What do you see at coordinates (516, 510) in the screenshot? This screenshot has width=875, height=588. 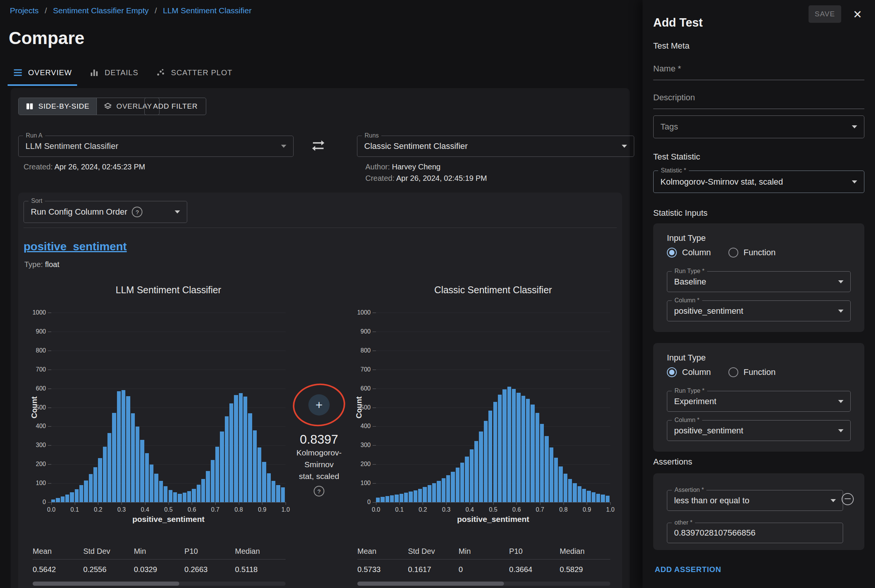 I see `x-tick-label: 0.6` at bounding box center [516, 510].